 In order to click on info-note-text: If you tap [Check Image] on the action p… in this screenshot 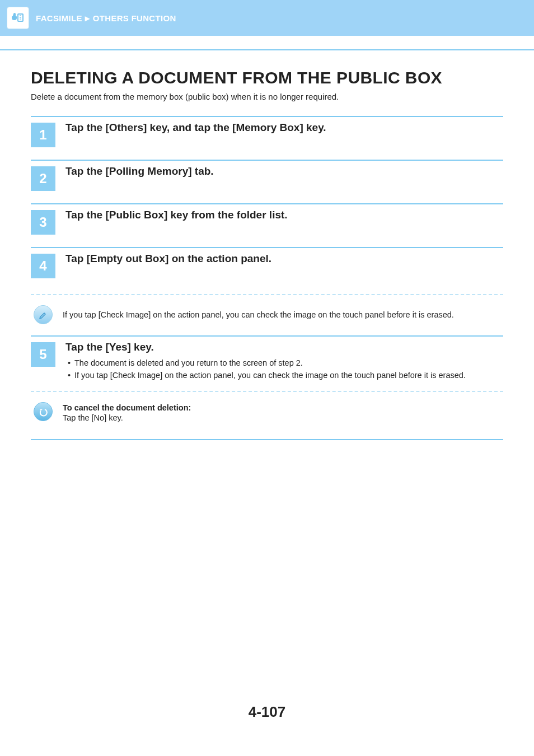, I will do `click(283, 315)`.